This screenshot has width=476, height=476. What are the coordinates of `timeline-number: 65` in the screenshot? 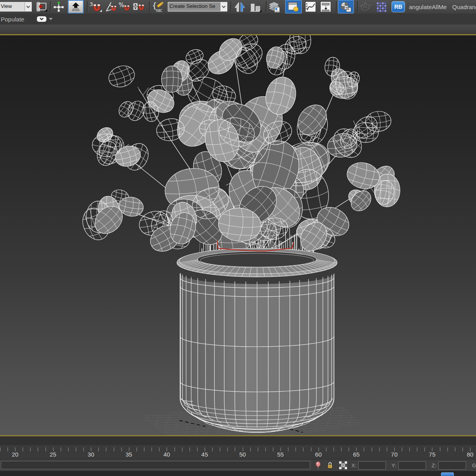 It's located at (356, 455).